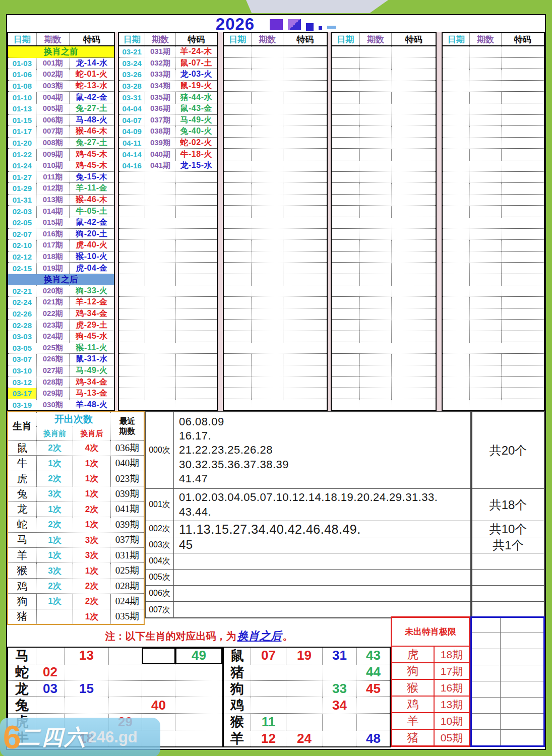  What do you see at coordinates (160, 578) in the screenshot?
I see `freq-label: 005次` at bounding box center [160, 578].